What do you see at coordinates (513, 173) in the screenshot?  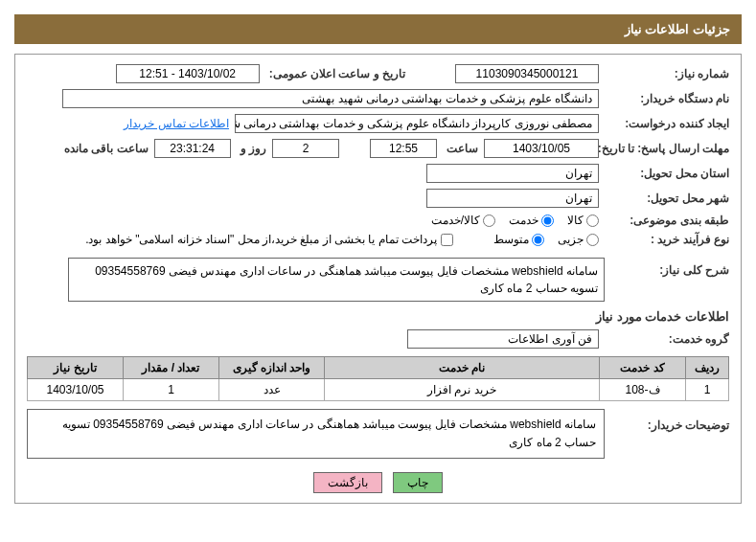 I see `province-value: تهران` at bounding box center [513, 173].